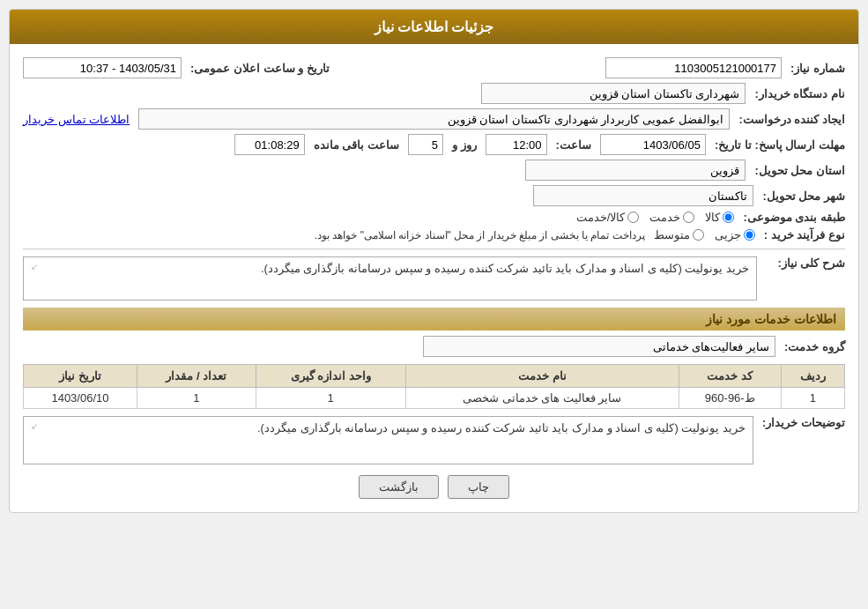  I want to click on col-name: نام خدمت, so click(542, 376).